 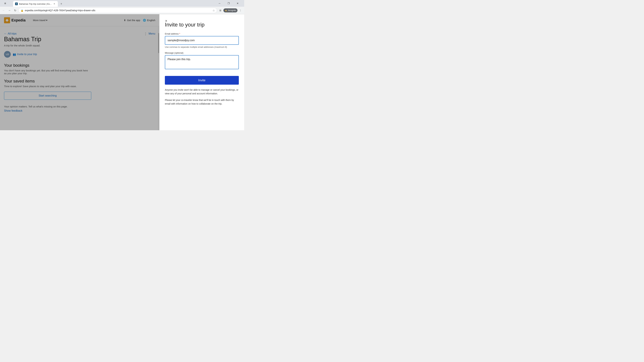 I want to click on tab-favicon: ✈, so click(x=16, y=4).